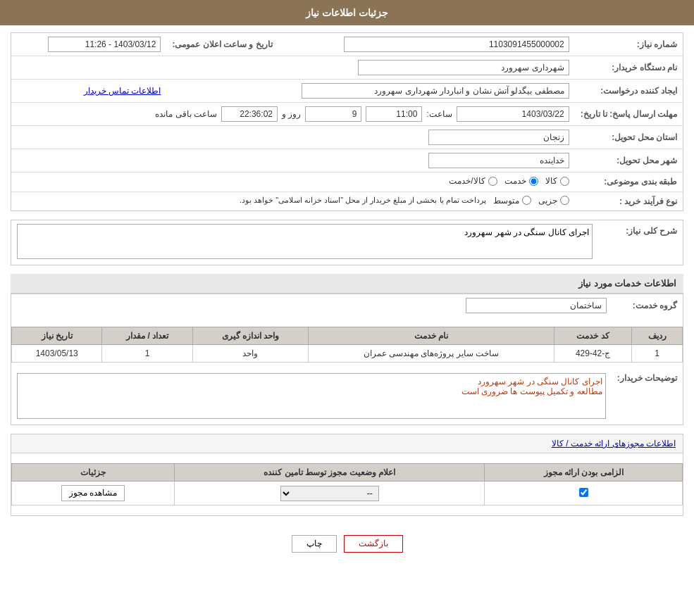  I want to click on city-label: شهر محل تحویل:, so click(628, 161).